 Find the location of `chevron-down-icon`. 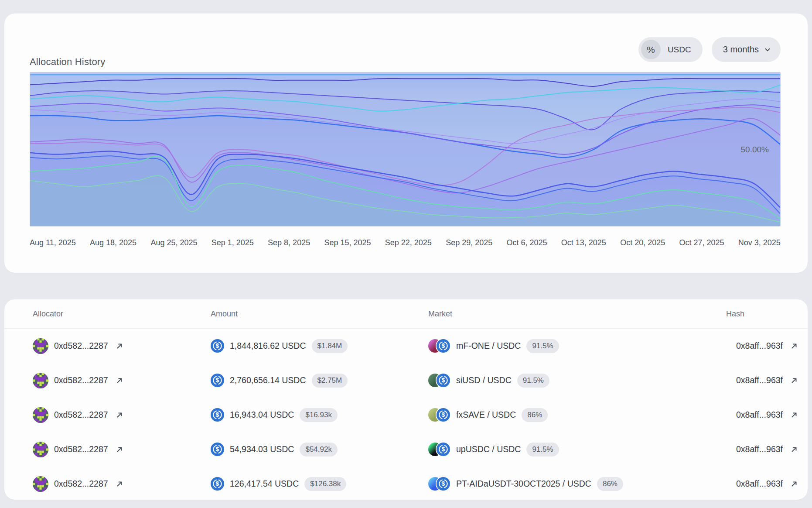

chevron-down-icon is located at coordinates (768, 50).